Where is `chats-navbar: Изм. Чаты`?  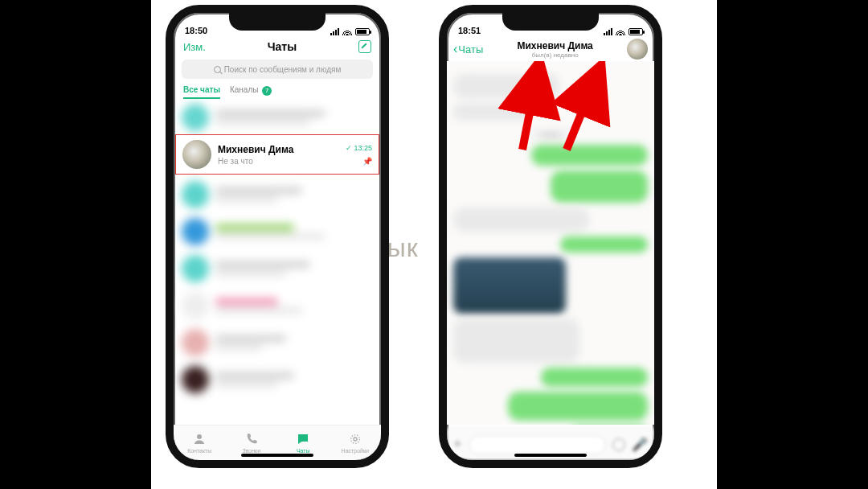
chats-navbar: Изм. Чаты is located at coordinates (277, 46).